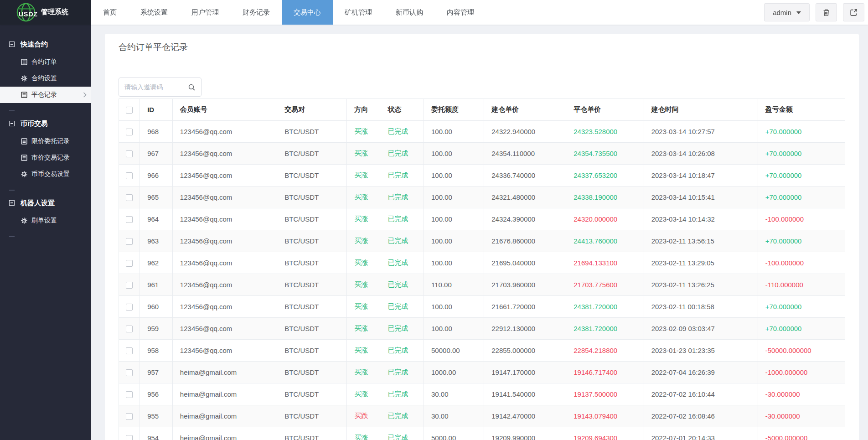 The width and height of the screenshot is (868, 440). What do you see at coordinates (605, 219) in the screenshot?
I see `cell-close-price: 24320.000000` at bounding box center [605, 219].